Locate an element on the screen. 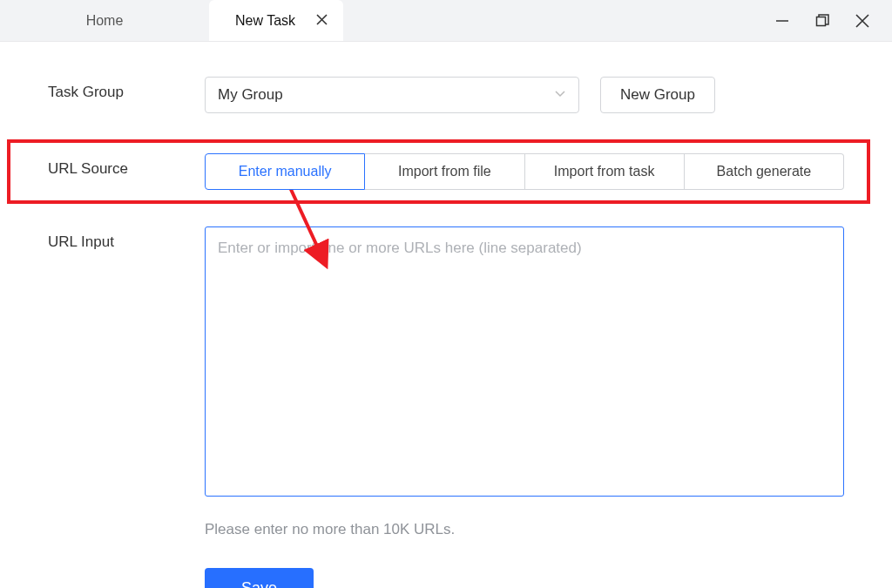 This screenshot has height=588, width=892. url-input-label: URL Input is located at coordinates (126, 239).